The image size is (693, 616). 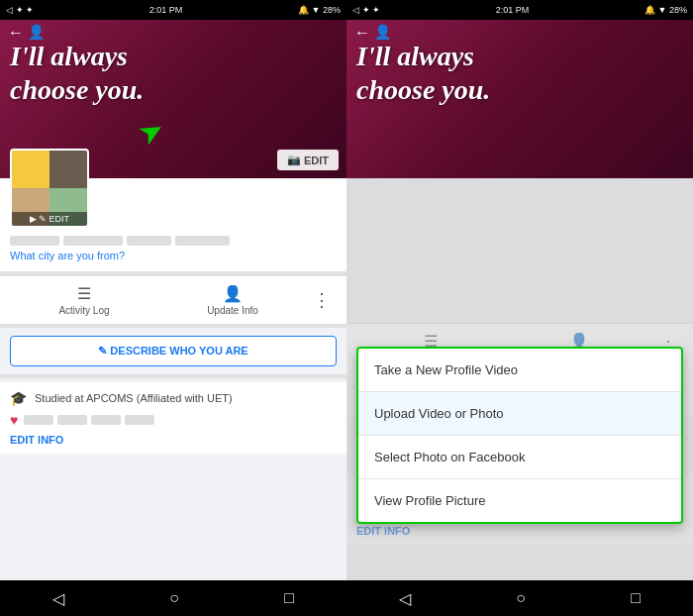 What do you see at coordinates (20, 10) in the screenshot?
I see `signal-icons-left: ◁ ✦ ✦` at bounding box center [20, 10].